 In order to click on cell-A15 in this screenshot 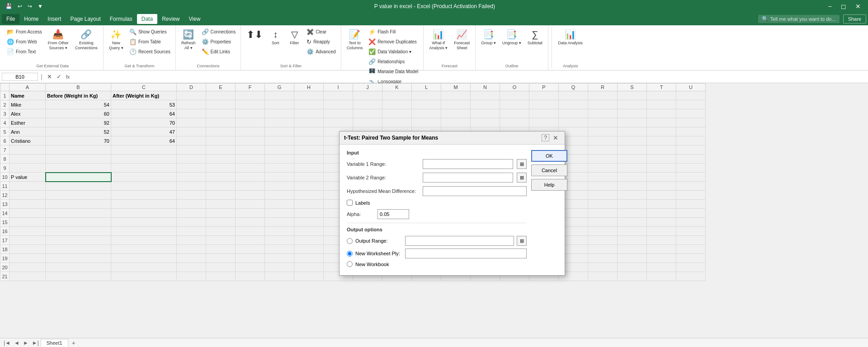, I will do `click(28, 222)`.